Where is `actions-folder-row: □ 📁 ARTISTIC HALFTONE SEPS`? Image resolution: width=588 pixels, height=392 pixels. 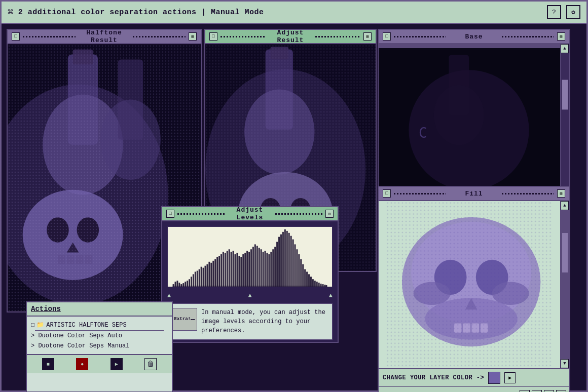
actions-folder-row: □ 📁 ARTISTIC HALFTONE SEPS is located at coordinates (99, 325).